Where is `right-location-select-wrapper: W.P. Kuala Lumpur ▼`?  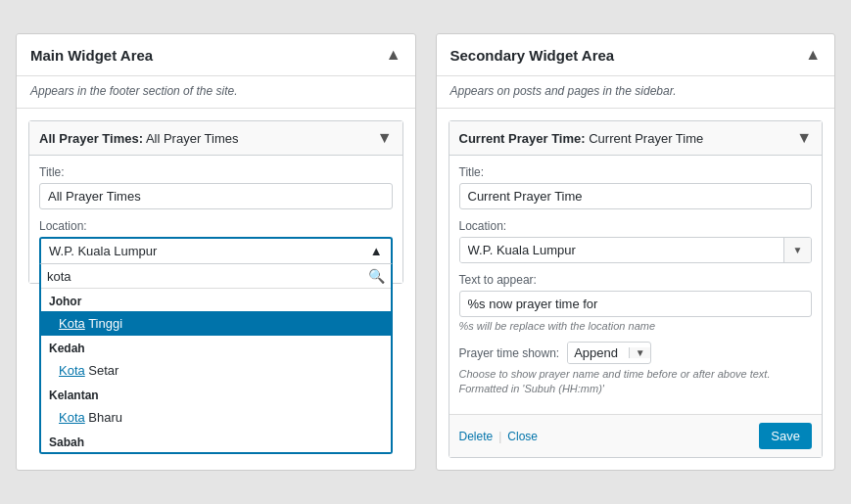 right-location-select-wrapper: W.P. Kuala Lumpur ▼ is located at coordinates (637, 251).